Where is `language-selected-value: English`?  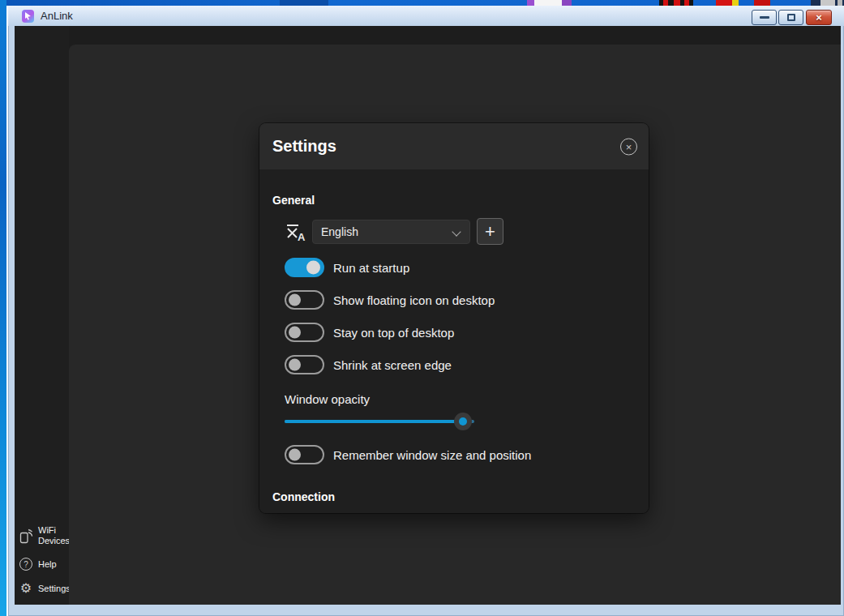
language-selected-value: English is located at coordinates (340, 232).